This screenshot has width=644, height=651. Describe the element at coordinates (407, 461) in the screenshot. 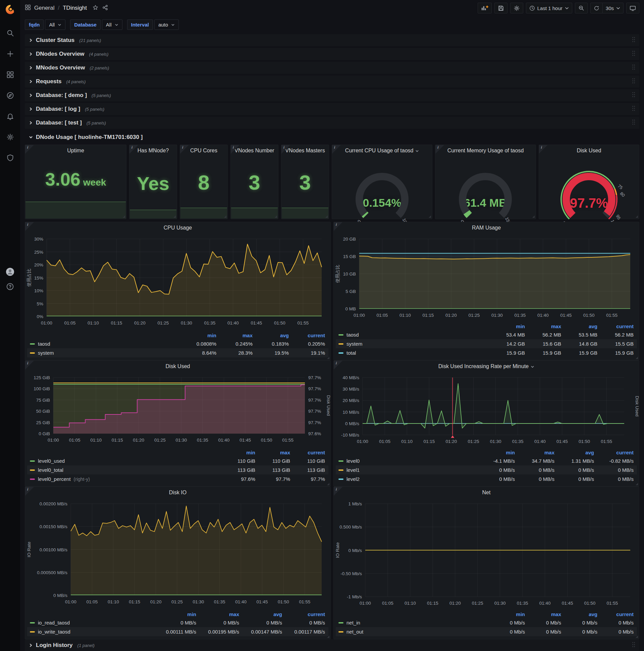

I see `legend-series-level0: level0` at that location.